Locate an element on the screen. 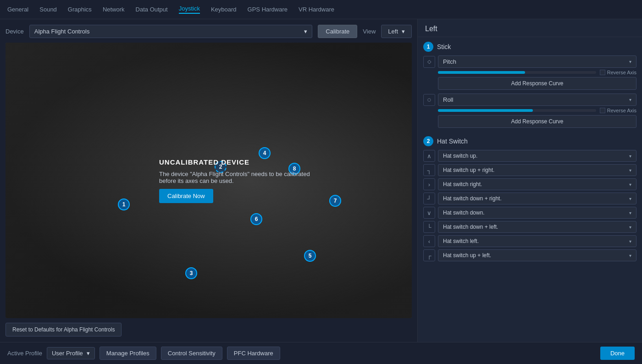 The height and width of the screenshot is (364, 642). hat-row-3: ┘Hat switch down + right.▾ is located at coordinates (530, 199).